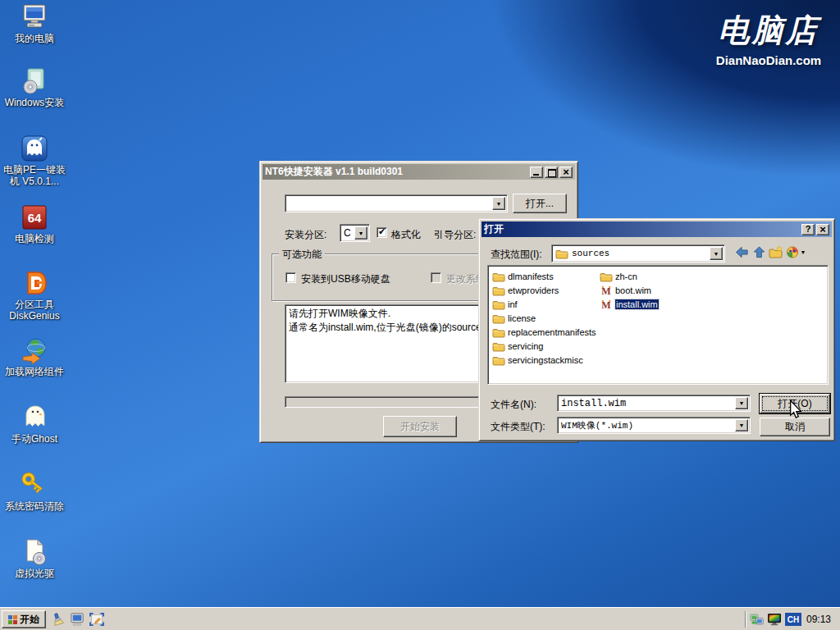 The image size is (840, 630). What do you see at coordinates (34, 424) in the screenshot?
I see `desktop-icon-manual-ghost: 手动Ghost` at bounding box center [34, 424].